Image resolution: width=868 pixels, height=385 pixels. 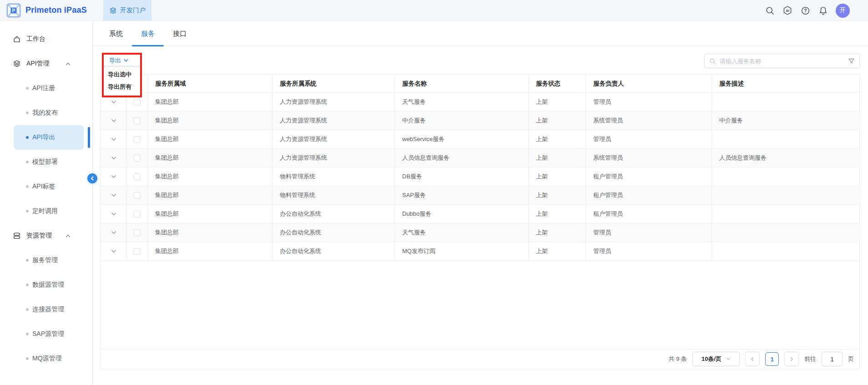 What do you see at coordinates (116, 34) in the screenshot?
I see `tab-system: 系统` at bounding box center [116, 34].